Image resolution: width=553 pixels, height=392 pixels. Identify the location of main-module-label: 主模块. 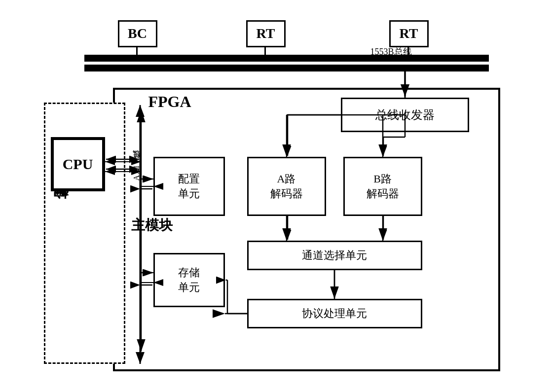
(152, 225).